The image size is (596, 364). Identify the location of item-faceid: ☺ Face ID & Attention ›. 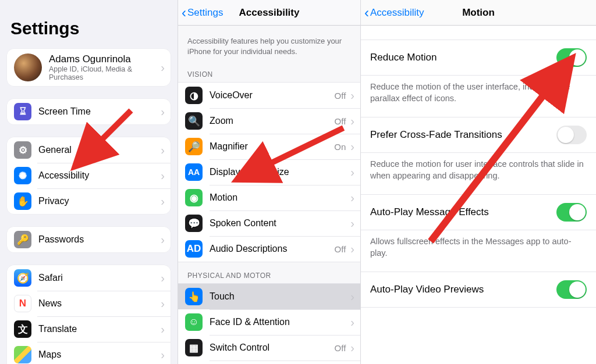
(269, 322).